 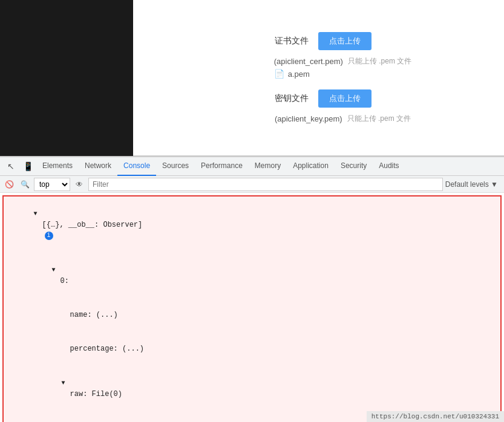 I want to click on tab-network: Network, so click(x=98, y=166).